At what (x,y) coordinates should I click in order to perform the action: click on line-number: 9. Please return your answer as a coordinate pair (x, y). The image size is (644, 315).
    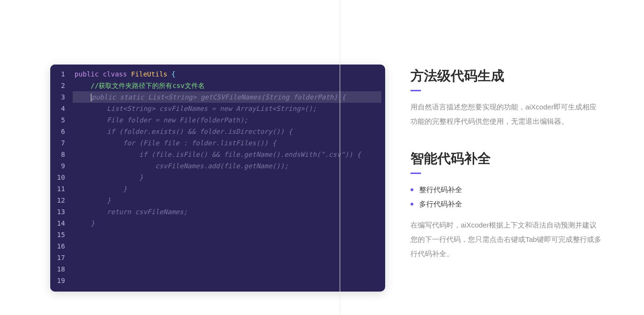
    Looking at the image, I should click on (61, 166).